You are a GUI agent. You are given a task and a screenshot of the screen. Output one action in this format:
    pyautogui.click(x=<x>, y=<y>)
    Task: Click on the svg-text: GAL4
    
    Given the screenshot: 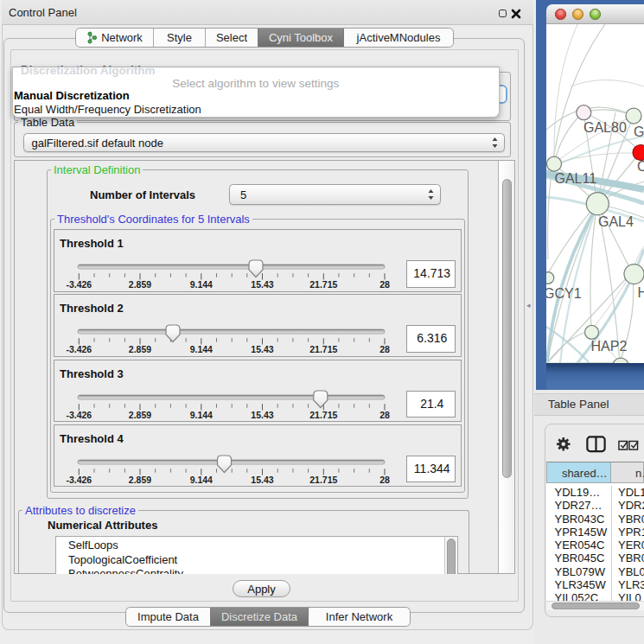 What is the action you would take?
    pyautogui.click(x=615, y=221)
    